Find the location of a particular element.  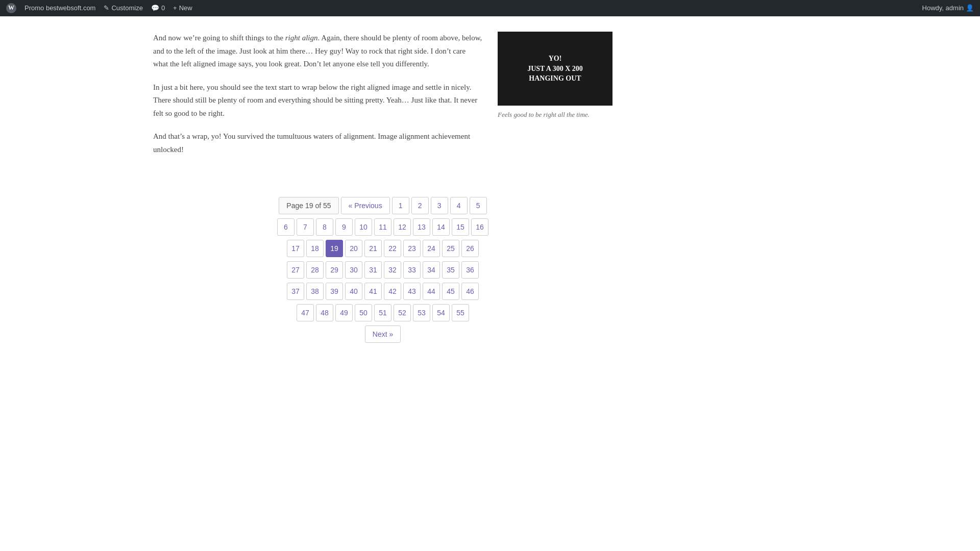

article-body: YO! JUST A 300 X 200 HANGING OUT Feels g… is located at coordinates (383, 99).